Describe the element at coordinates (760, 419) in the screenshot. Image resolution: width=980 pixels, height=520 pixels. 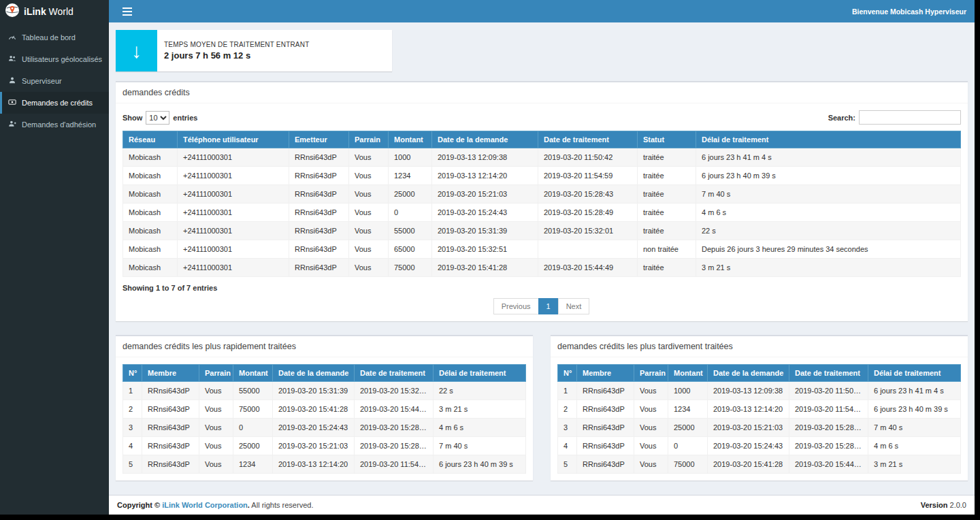
I see `slowest-table: N°MembreParrainMontantDate de la demande…` at that location.